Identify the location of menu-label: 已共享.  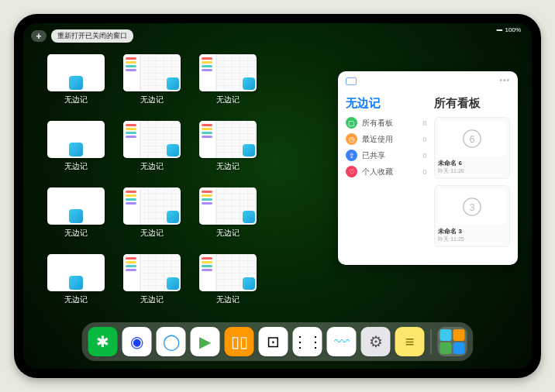
(374, 156).